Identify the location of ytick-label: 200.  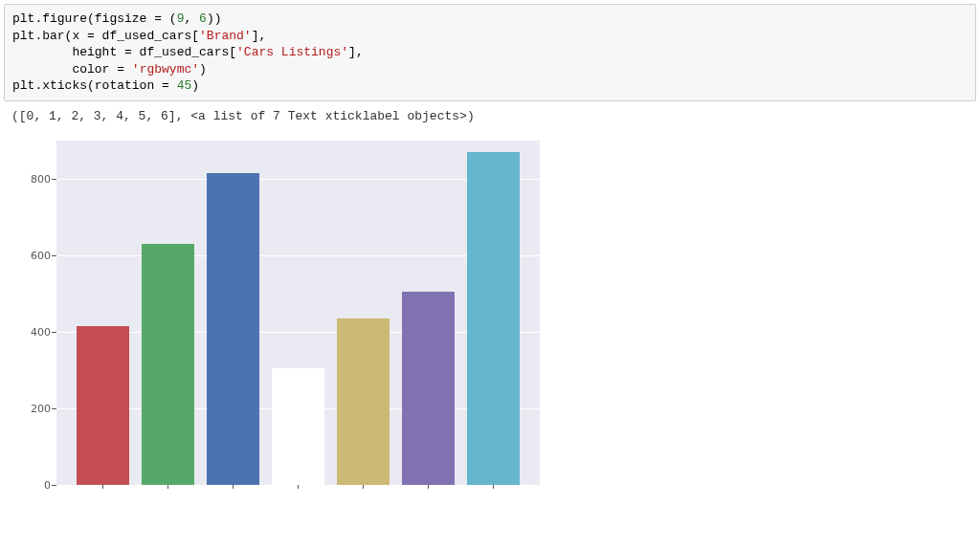
(37, 407).